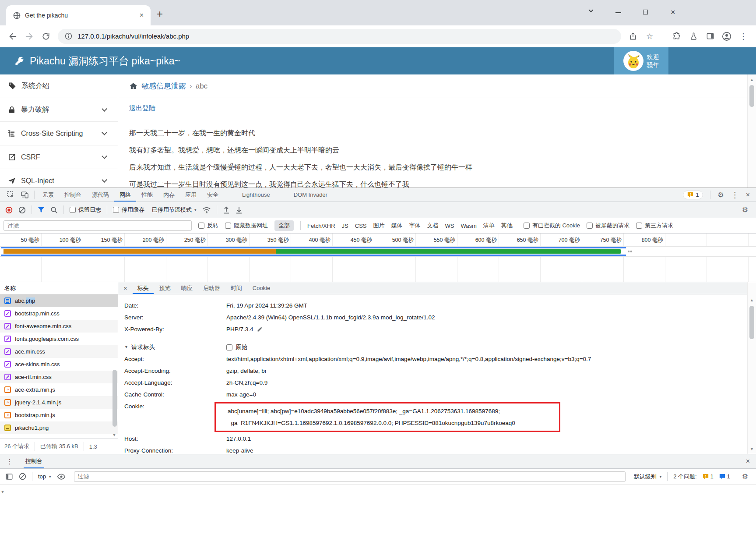 This screenshot has height=545, width=756. What do you see at coordinates (685, 477) in the screenshot?
I see `issues-count-label: 2 个问题:` at bounding box center [685, 477].